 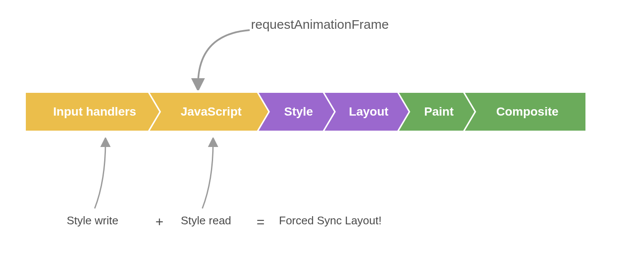 I want to click on label-style-write: Style write, so click(x=93, y=221).